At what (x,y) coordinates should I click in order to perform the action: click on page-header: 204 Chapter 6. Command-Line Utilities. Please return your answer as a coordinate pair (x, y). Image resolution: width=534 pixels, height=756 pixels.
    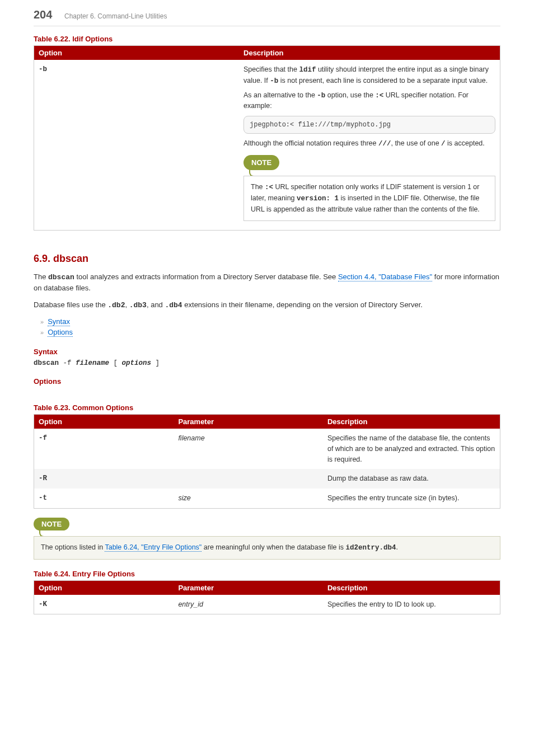
    Looking at the image, I should click on (267, 17).